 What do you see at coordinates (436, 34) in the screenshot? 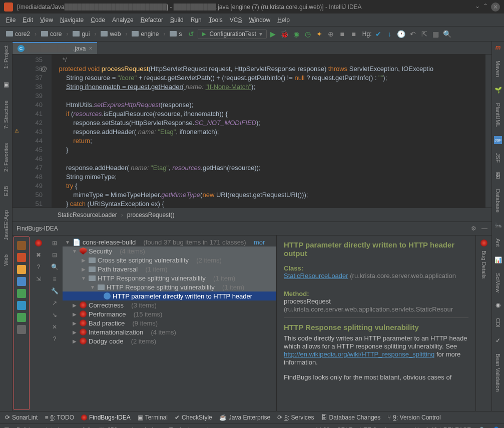
I see `structure-icon: ▦` at bounding box center [436, 34].